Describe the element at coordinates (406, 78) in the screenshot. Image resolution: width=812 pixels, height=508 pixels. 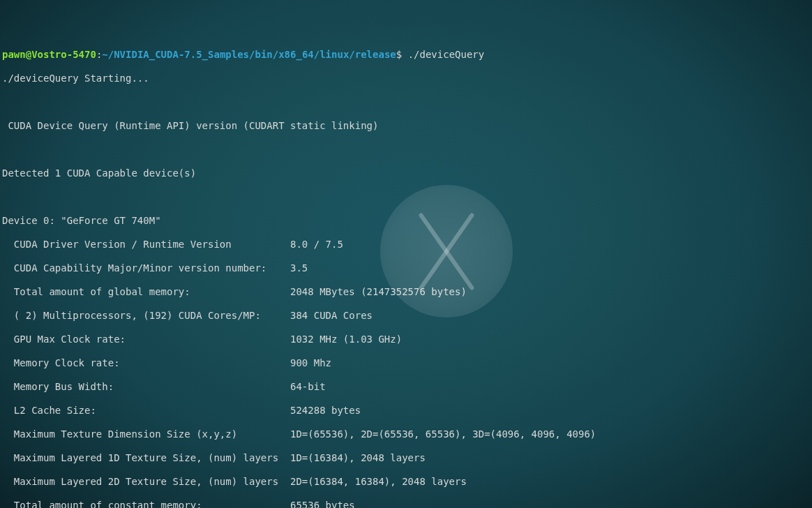
I see `output-line: ./deviceQuery Starting...` at that location.